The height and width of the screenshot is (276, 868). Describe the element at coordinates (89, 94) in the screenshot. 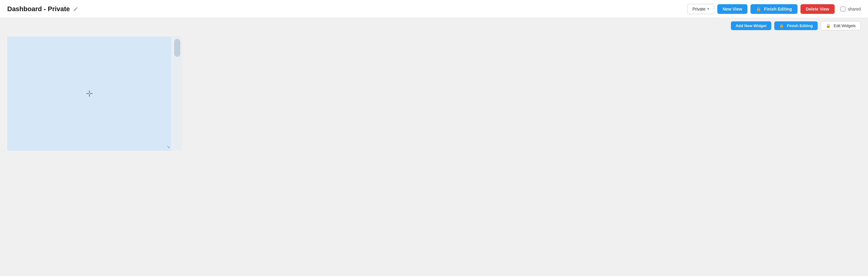

I see `widget-body: ✛` at that location.